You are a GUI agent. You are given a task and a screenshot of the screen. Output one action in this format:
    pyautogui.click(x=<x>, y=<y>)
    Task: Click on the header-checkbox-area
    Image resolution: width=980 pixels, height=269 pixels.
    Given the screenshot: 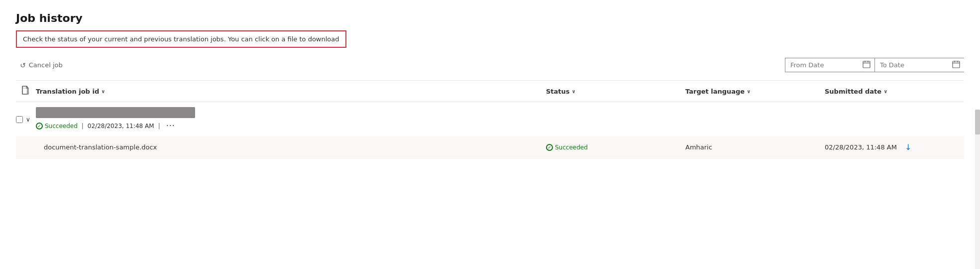 What is the action you would take?
    pyautogui.click(x=26, y=91)
    